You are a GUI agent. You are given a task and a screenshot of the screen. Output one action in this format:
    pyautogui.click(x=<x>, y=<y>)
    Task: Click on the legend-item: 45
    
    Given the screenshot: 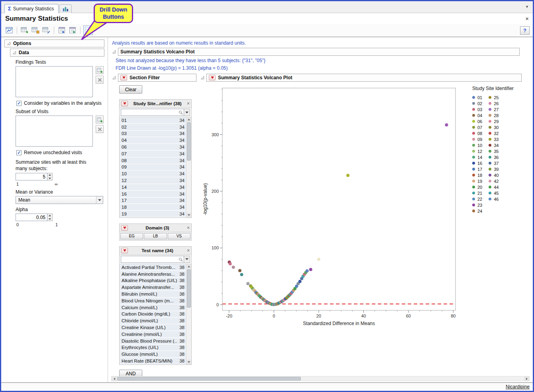 What is the action you would take?
    pyautogui.click(x=493, y=193)
    